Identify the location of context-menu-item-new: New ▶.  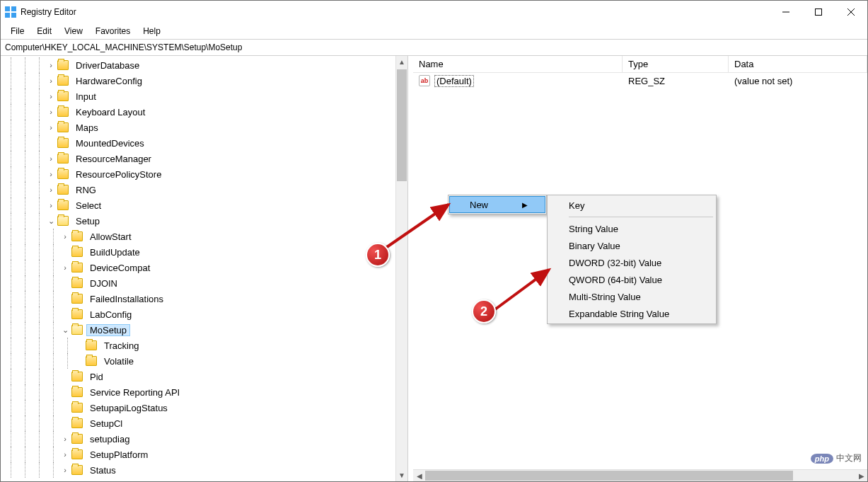
(497, 205).